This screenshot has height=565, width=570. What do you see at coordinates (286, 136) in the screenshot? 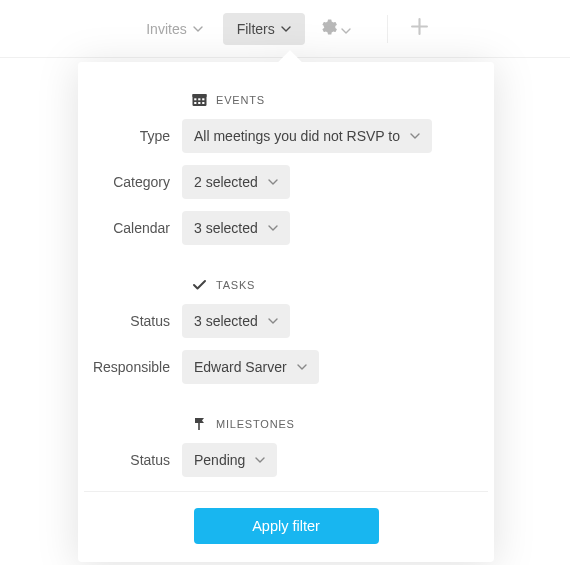
I see `type-row: Type All meetings you did not RSVP to` at bounding box center [286, 136].